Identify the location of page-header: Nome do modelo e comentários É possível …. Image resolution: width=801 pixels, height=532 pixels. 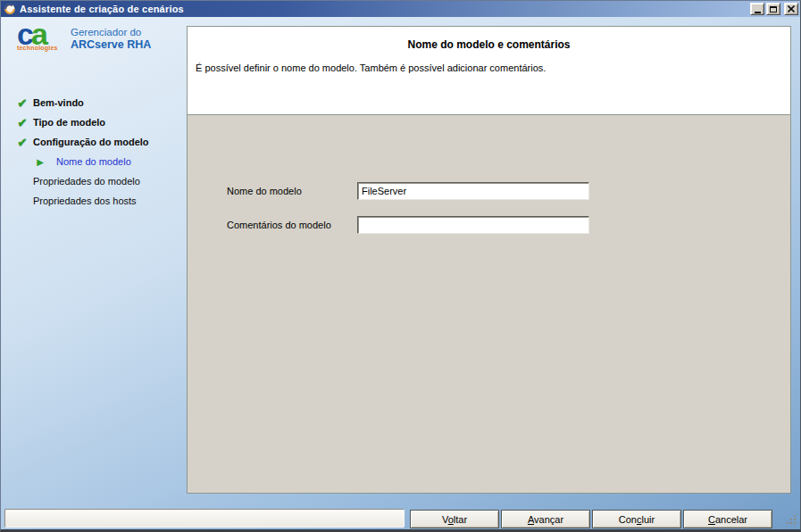
(489, 71).